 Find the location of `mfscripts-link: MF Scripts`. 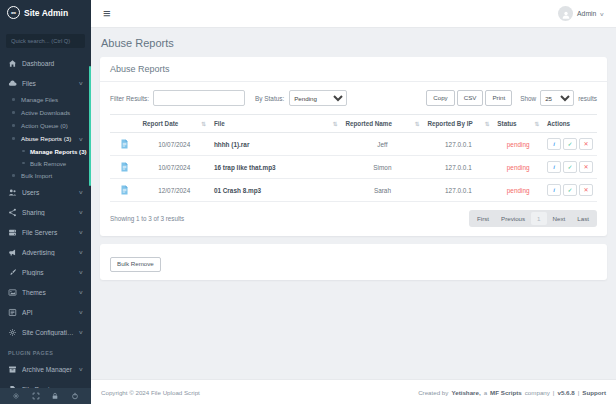

mfscripts-link: MF Scripts is located at coordinates (506, 392).